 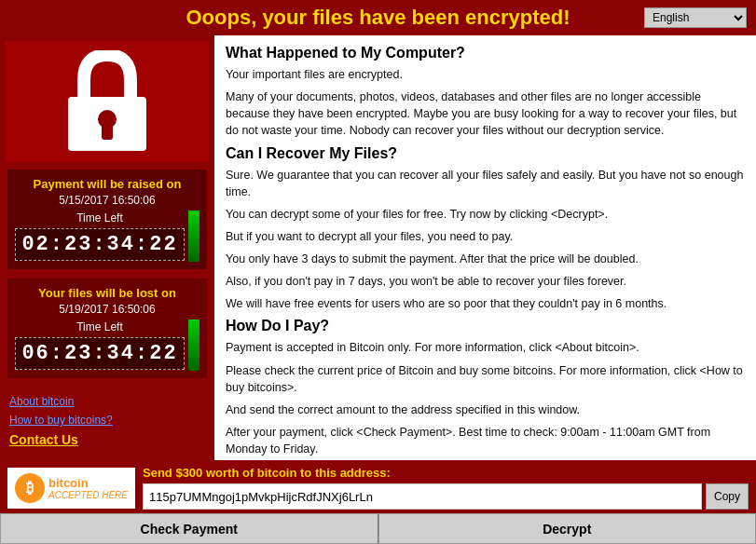 I want to click on bitcoin-logo: ₿ bitcoin ACCEPTED HERE, so click(x=71, y=488).